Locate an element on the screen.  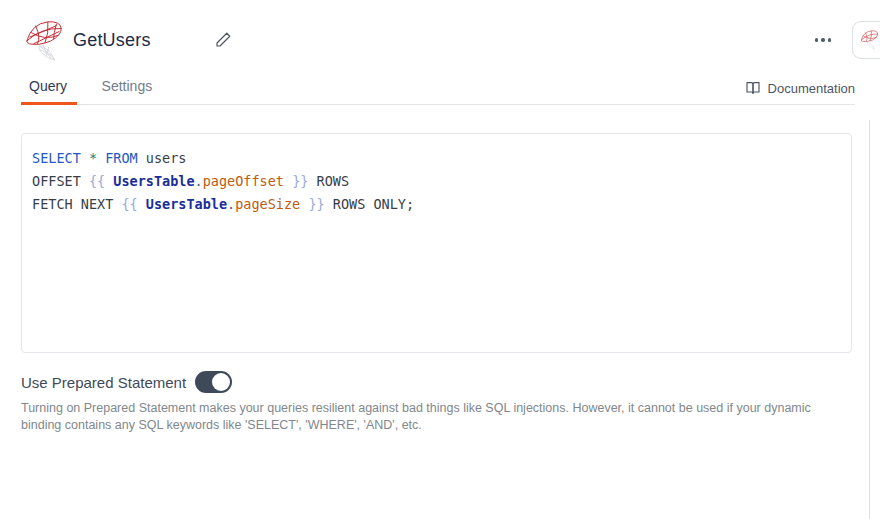
datasource-logo-button is located at coordinates (866, 40).